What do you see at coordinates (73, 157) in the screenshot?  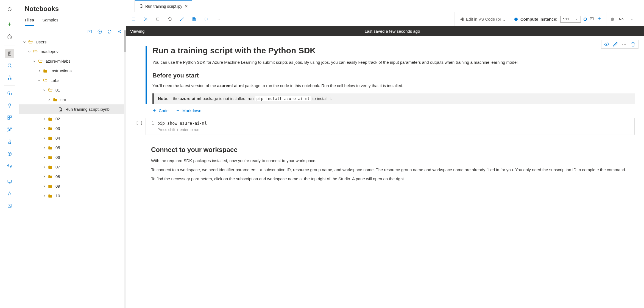 I see `tree-lab-06: 06` at bounding box center [73, 157].